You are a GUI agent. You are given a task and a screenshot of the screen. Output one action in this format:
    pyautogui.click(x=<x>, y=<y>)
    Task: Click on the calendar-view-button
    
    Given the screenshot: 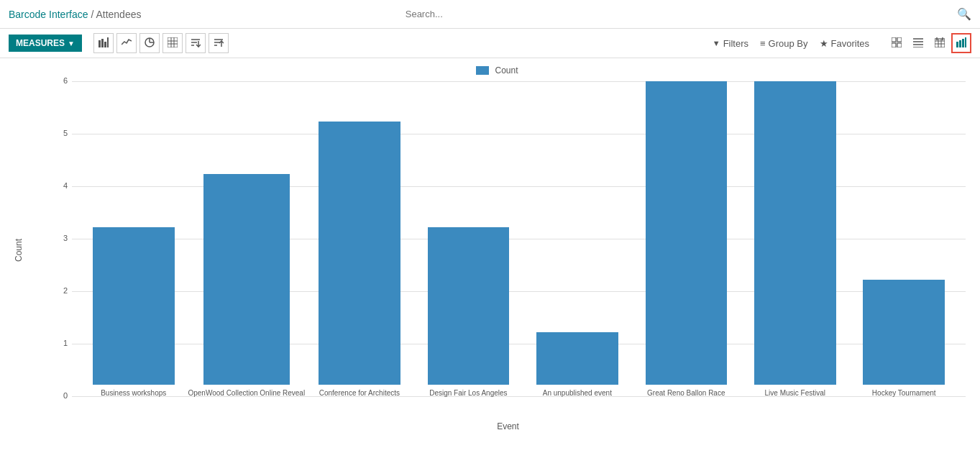 What is the action you would take?
    pyautogui.click(x=940, y=43)
    